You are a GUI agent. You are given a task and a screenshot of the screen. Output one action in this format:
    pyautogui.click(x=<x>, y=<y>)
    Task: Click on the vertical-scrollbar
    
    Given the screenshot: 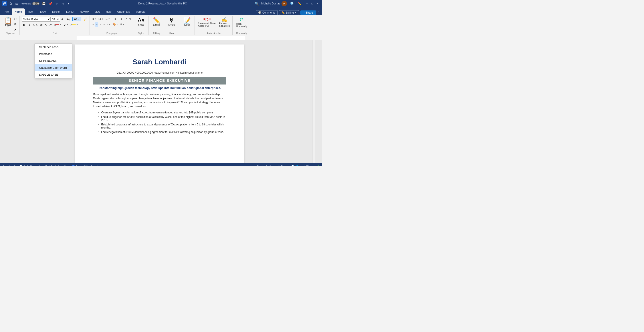 What is the action you would take?
    pyautogui.click(x=314, y=102)
    